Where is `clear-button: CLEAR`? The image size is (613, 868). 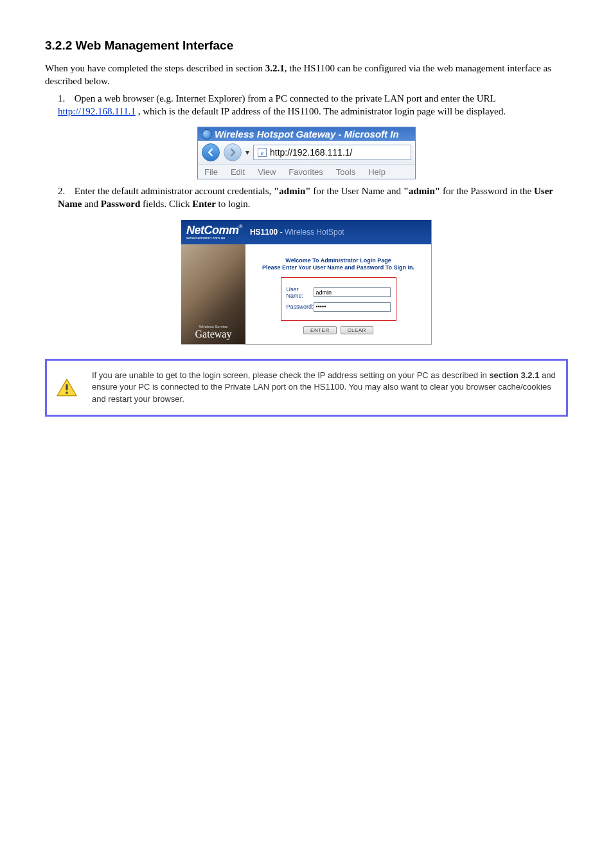
clear-button: CLEAR is located at coordinates (357, 330).